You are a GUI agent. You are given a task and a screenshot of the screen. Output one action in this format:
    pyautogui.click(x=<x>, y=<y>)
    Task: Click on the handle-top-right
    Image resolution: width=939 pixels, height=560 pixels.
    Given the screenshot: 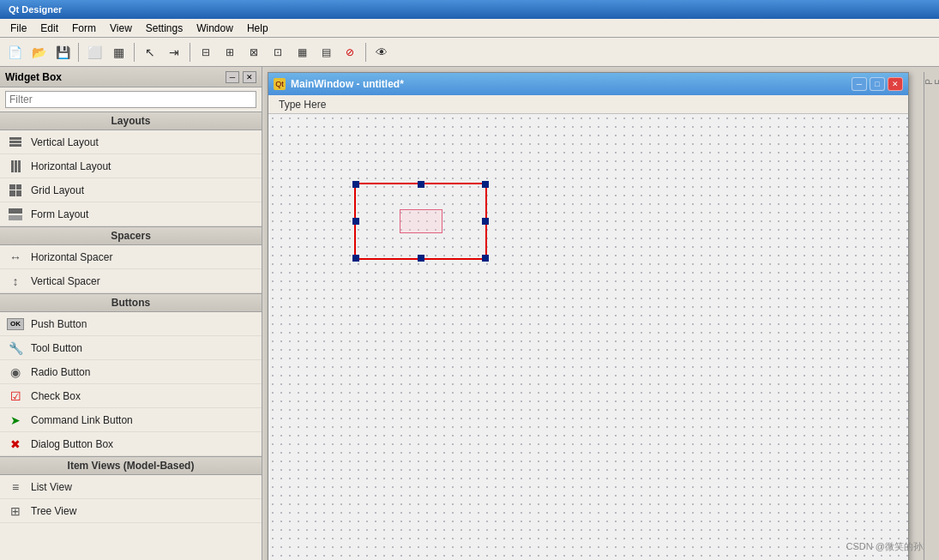 What is the action you would take?
    pyautogui.click(x=485, y=184)
    